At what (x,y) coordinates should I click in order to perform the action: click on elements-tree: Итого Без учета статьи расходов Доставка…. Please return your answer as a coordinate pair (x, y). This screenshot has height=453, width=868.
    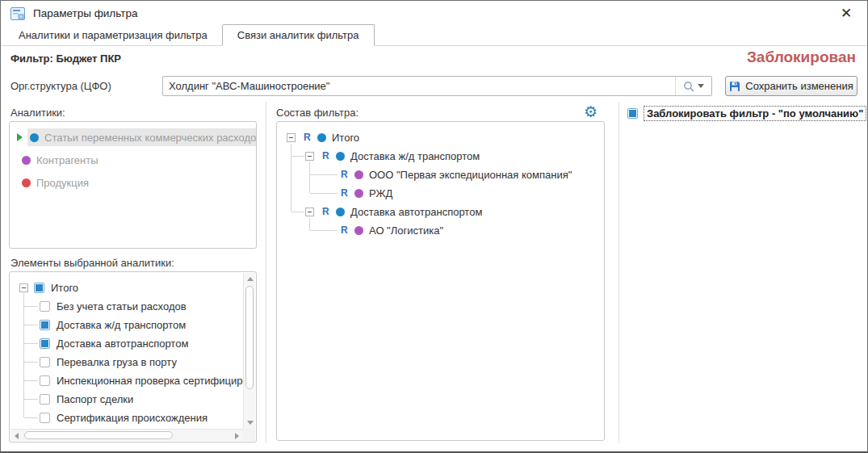
    Looking at the image, I should click on (132, 357).